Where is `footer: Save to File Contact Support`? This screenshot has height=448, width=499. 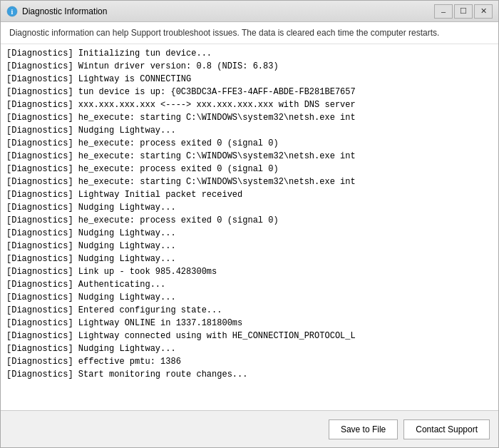 footer: Save to File Contact Support is located at coordinates (250, 429).